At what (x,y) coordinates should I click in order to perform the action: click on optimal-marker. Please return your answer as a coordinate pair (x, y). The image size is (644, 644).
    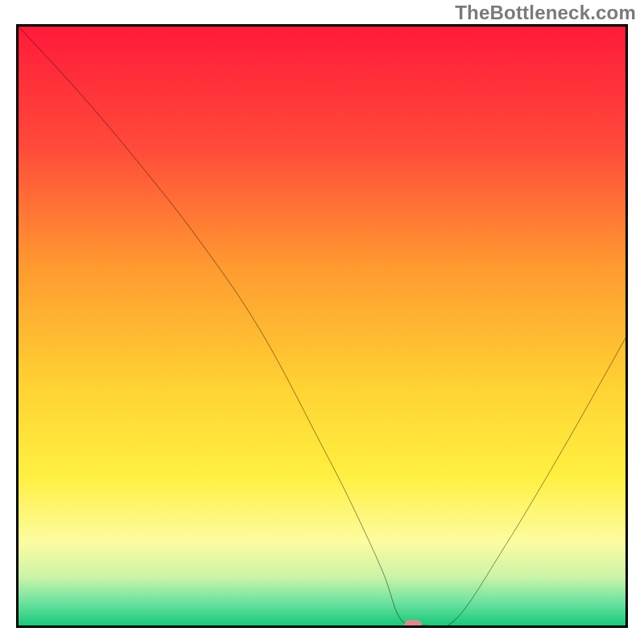
    Looking at the image, I should click on (413, 624).